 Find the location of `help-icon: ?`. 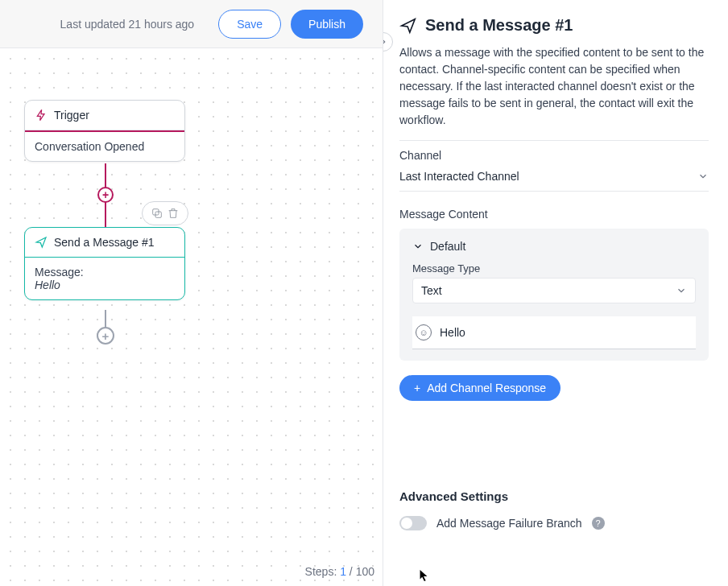

help-icon: ? is located at coordinates (598, 523).